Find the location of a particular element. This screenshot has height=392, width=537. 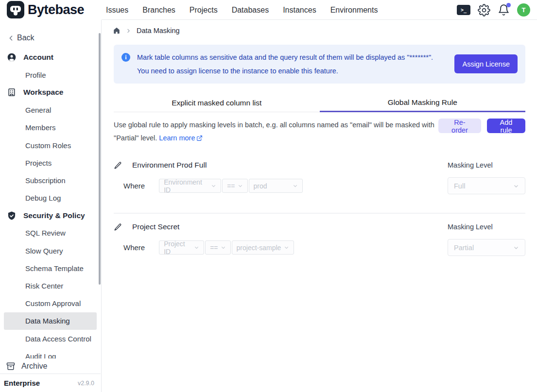

condition-value: project-sample is located at coordinates (259, 248).